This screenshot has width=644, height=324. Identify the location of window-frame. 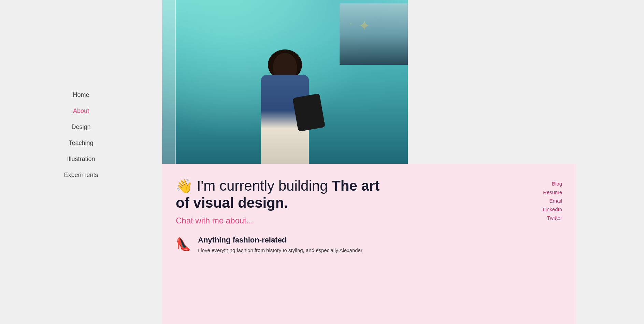
(169, 82).